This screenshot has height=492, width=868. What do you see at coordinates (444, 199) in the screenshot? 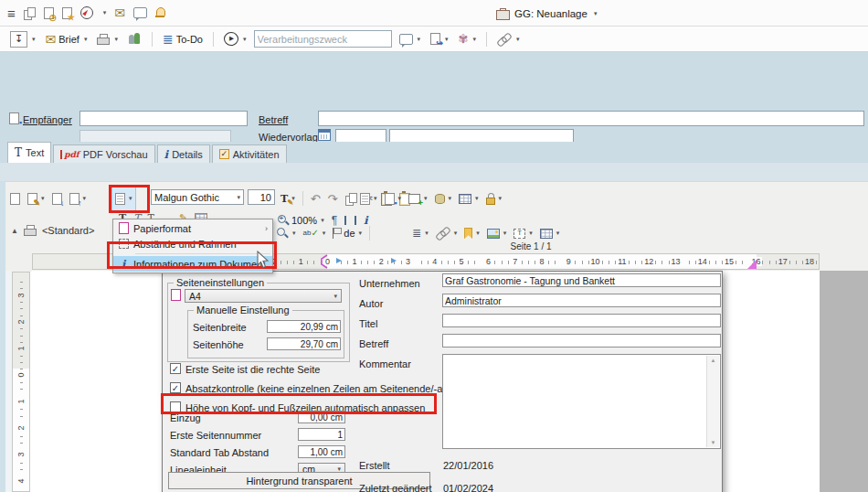
I see `database-export-button: ▾` at bounding box center [444, 199].